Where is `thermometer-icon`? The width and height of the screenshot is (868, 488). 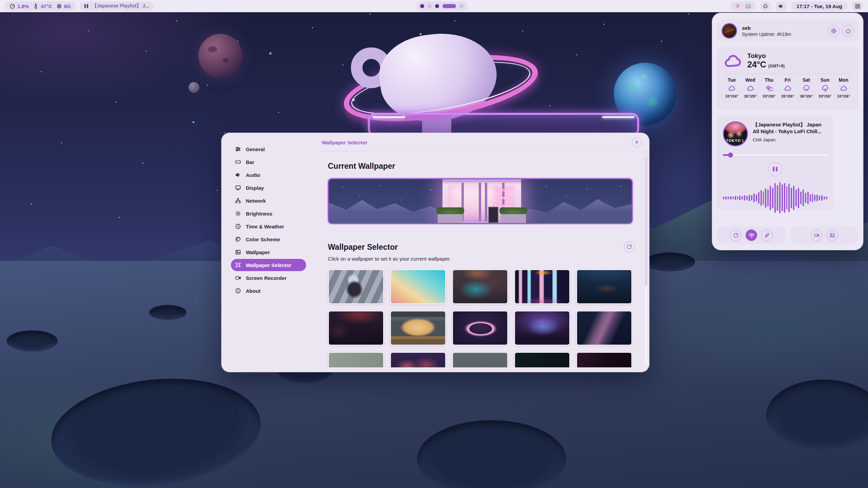
thermometer-icon is located at coordinates (36, 6).